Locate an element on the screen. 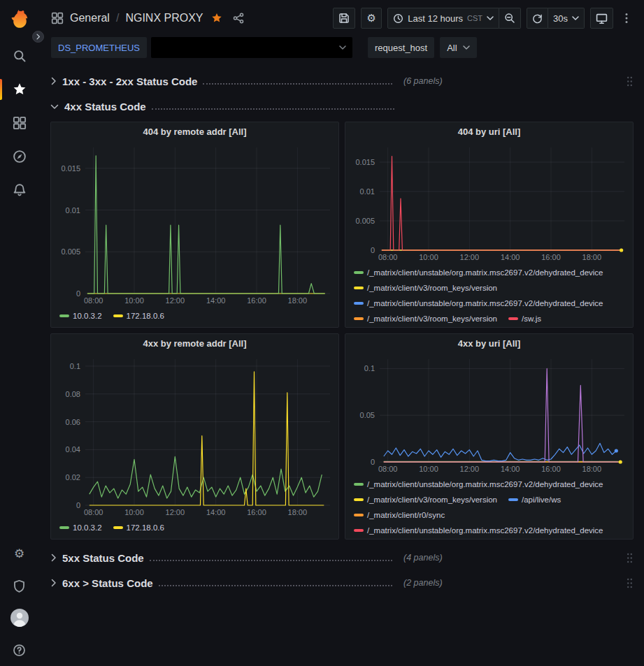 Image resolution: width=644 pixels, height=666 pixels. panel-title: 404 by remote addr [All] is located at coordinates (194, 131).